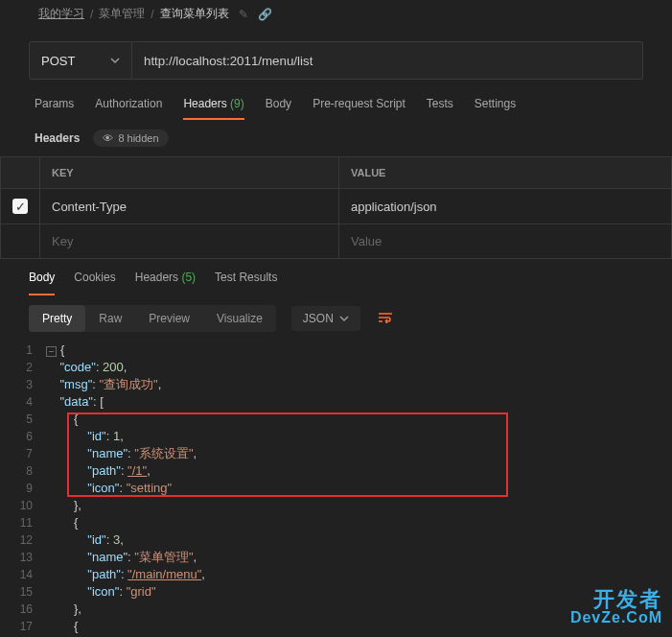 Image resolution: width=672 pixels, height=637 pixels. I want to click on method-select: POST, so click(81, 60).